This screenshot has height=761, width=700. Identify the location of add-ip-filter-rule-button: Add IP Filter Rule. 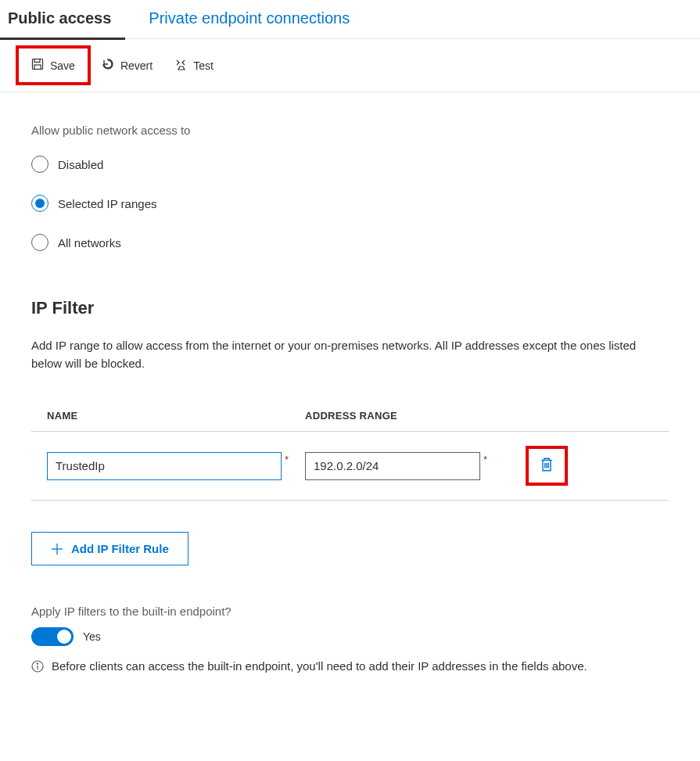
(109, 549).